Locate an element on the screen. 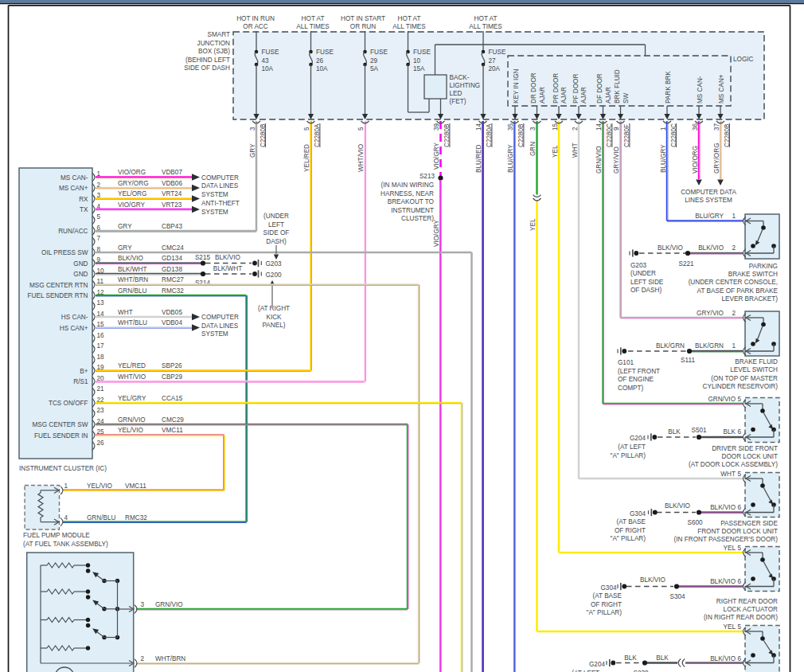  svg-text: 15 is located at coordinates (556, 127).